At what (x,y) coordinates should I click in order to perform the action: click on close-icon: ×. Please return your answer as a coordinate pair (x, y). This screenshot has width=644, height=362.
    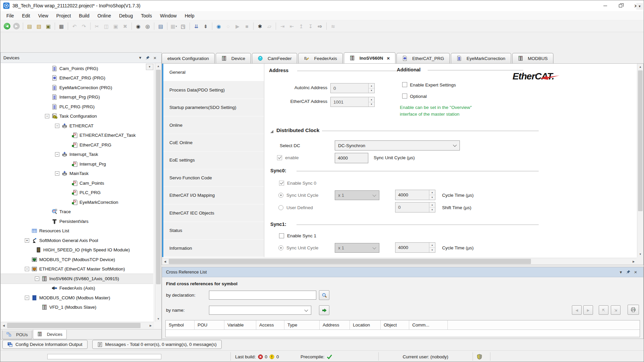
    Looking at the image, I should click on (636, 272).